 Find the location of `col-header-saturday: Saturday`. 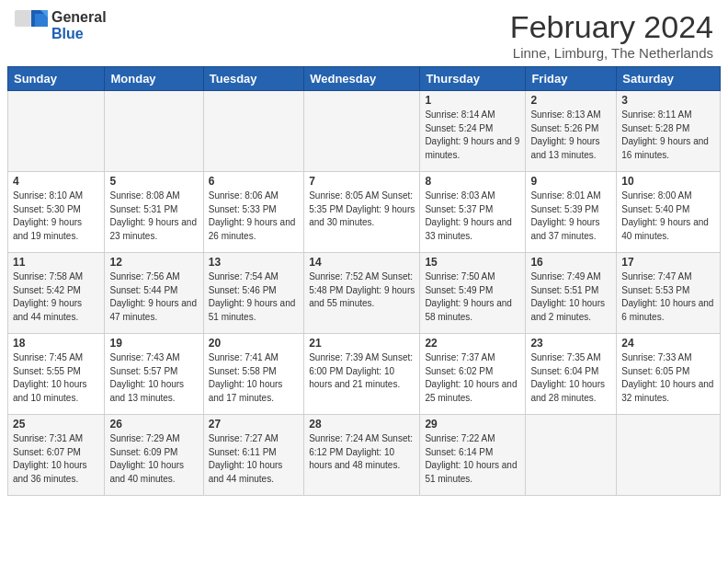

col-header-saturday: Saturday is located at coordinates (669, 79).